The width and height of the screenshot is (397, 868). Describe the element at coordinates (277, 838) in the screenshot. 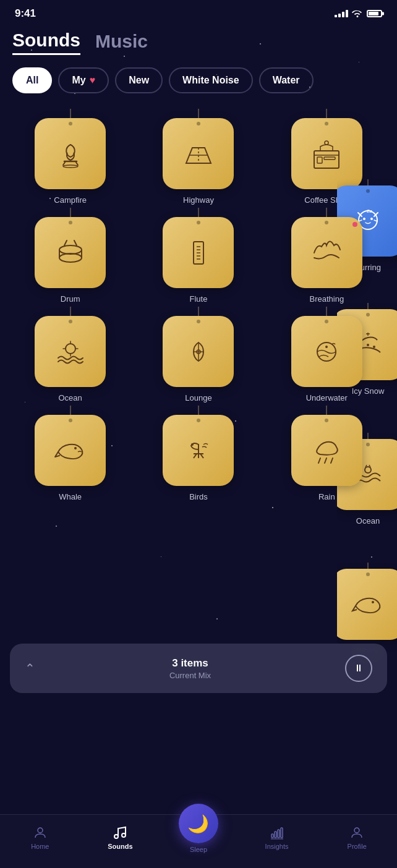

I see `nav-insights: Insights` at that location.